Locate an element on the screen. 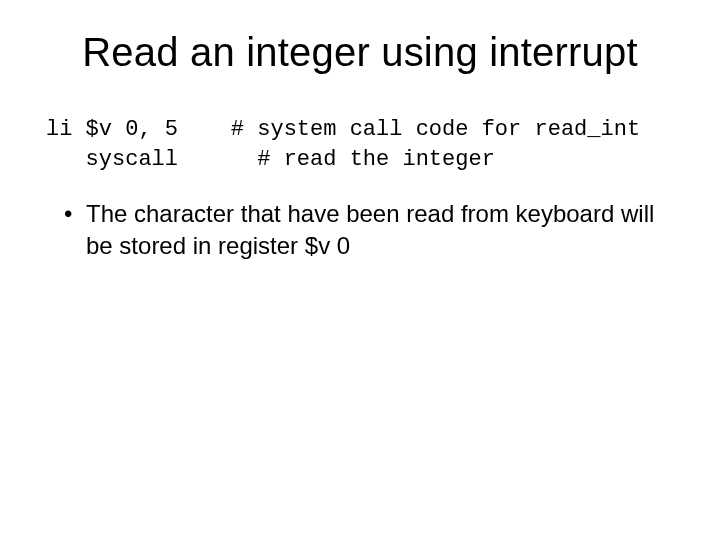 This screenshot has width=720, height=540. code-block: li $v 0, 5 # system call code for read_i… is located at coordinates (363, 144).